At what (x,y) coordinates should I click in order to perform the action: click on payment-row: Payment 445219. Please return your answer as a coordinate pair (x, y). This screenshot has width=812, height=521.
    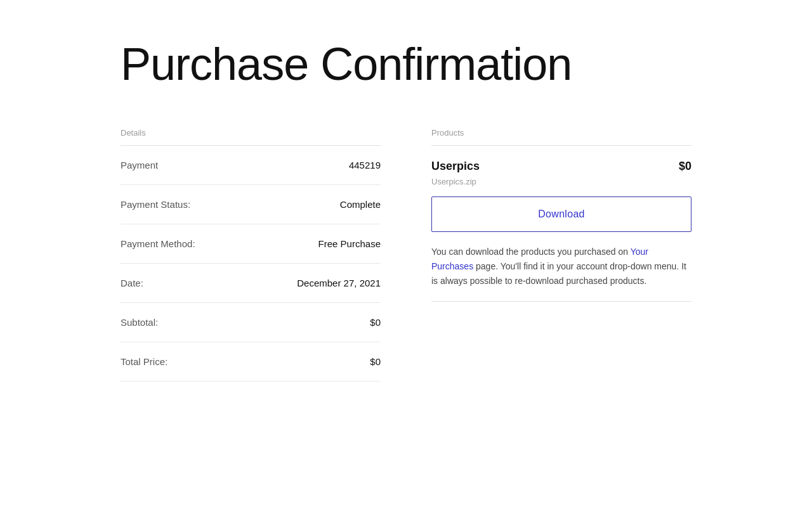
    Looking at the image, I should click on (251, 165).